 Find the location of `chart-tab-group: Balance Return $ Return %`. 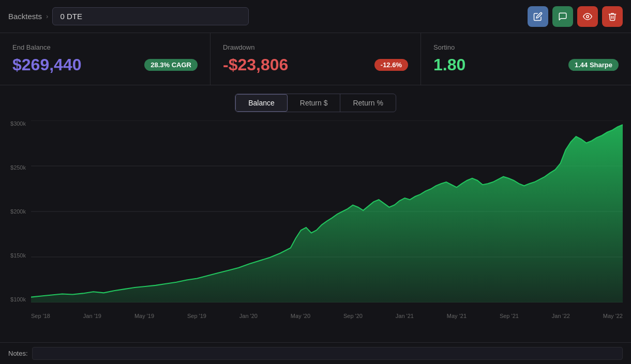

chart-tab-group: Balance Return $ Return % is located at coordinates (316, 103).